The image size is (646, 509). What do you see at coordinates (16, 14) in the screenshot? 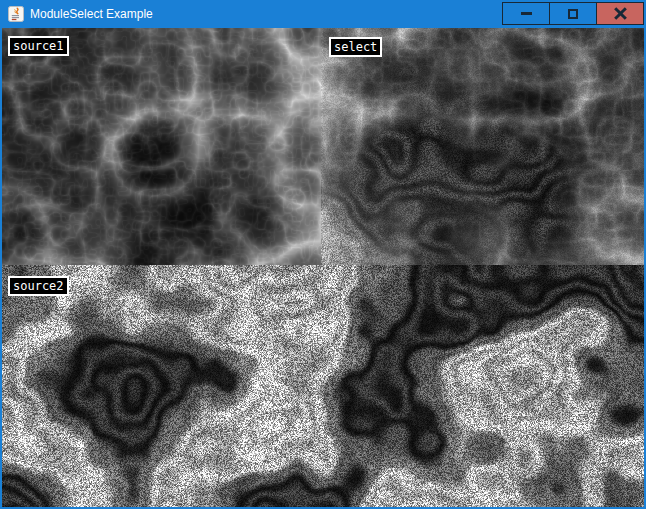
I see `java-coffee-icon` at bounding box center [16, 14].